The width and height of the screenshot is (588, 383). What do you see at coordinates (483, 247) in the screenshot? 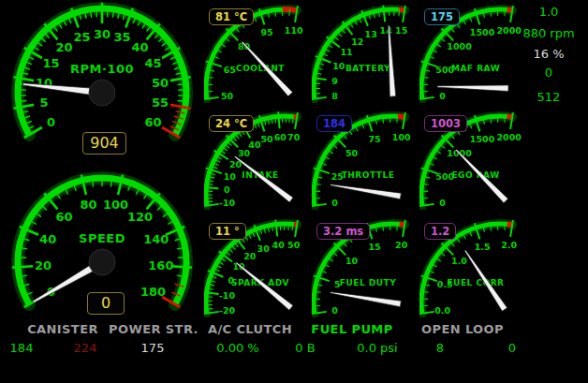
I see `fuel-corr-tick-label: 1.5` at bounding box center [483, 247].